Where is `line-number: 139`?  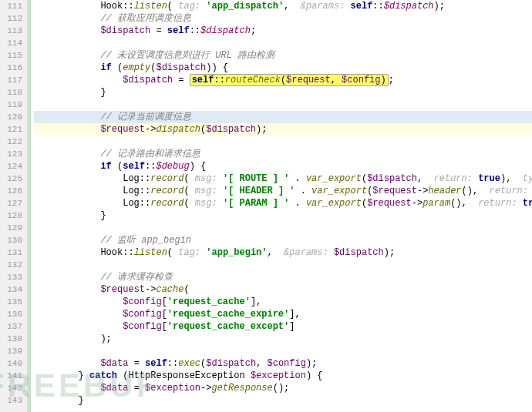 line-number: 139 is located at coordinates (11, 351).